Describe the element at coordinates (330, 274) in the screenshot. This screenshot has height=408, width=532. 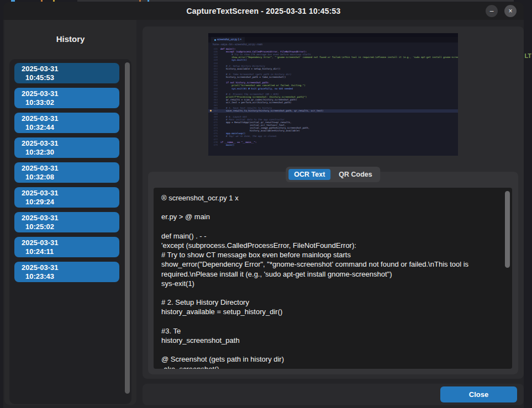
I see `ocr-text-line: required.\nPlease install it (e.g., 'sud…` at that location.